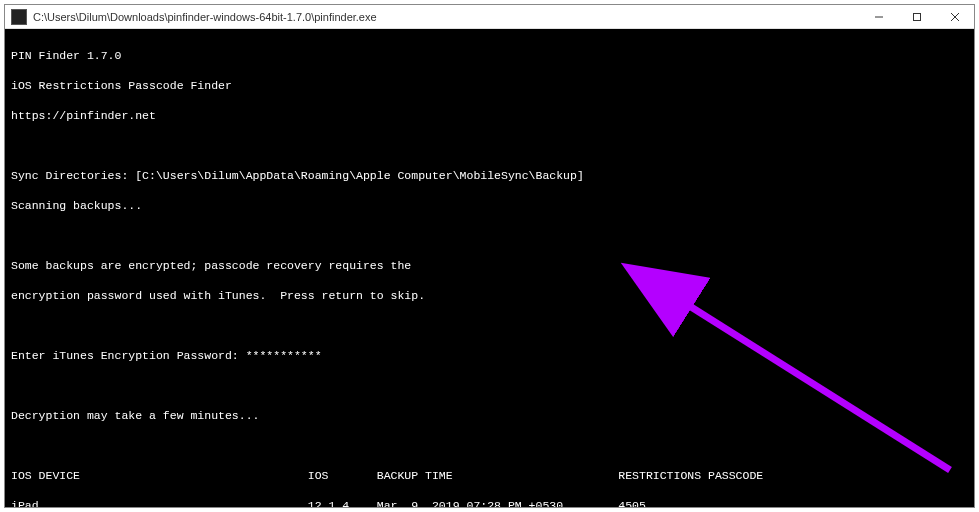 The width and height of the screenshot is (979, 512). What do you see at coordinates (490, 56) in the screenshot?
I see `header-line: PIN Finder 1.7.0` at bounding box center [490, 56].